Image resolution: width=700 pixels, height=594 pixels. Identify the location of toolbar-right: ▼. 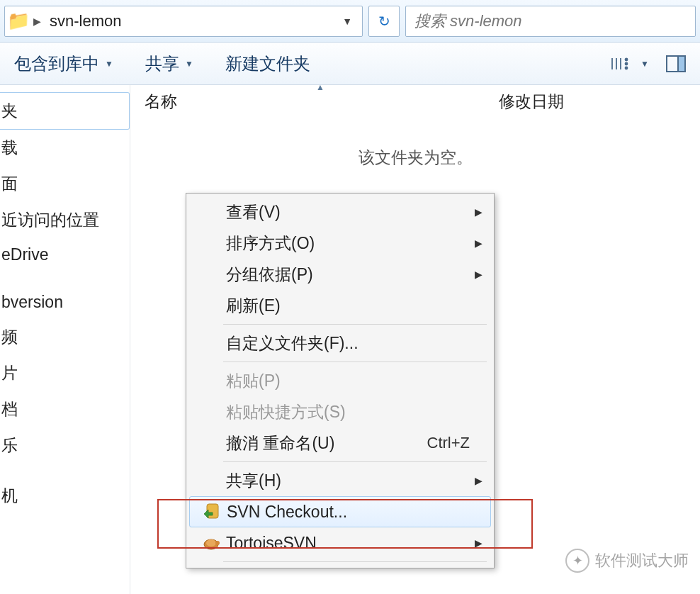
(648, 64).